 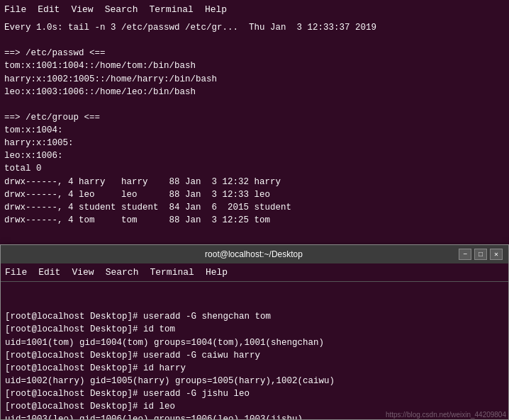 I want to click on terminal-line: [root@localhost Desktop]# id harry, so click(x=254, y=368).